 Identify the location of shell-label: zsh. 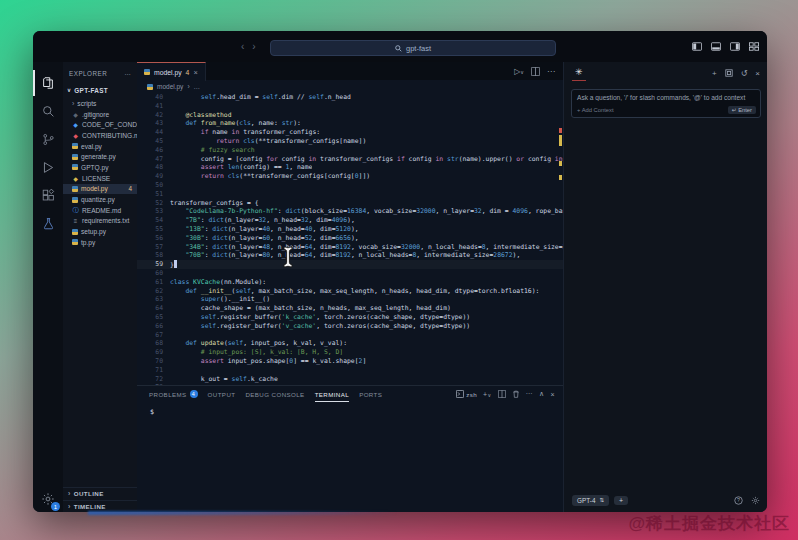
(466, 394).